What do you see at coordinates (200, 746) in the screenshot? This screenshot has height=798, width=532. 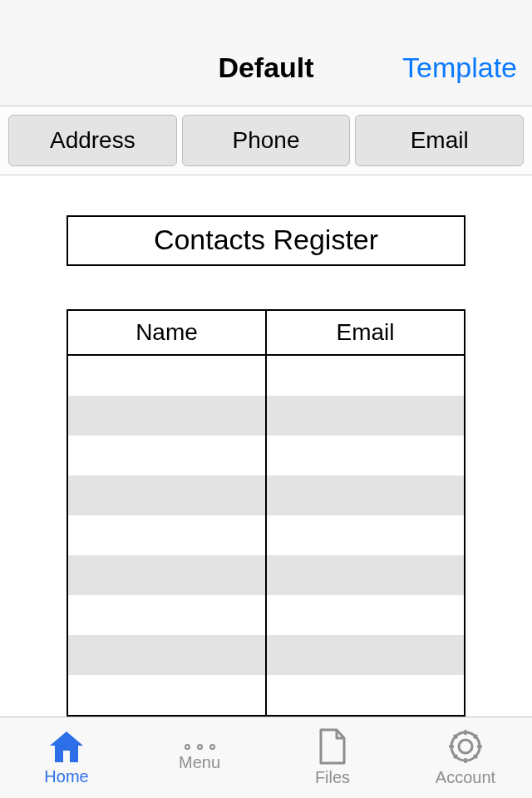 I see `menu-icon` at bounding box center [200, 746].